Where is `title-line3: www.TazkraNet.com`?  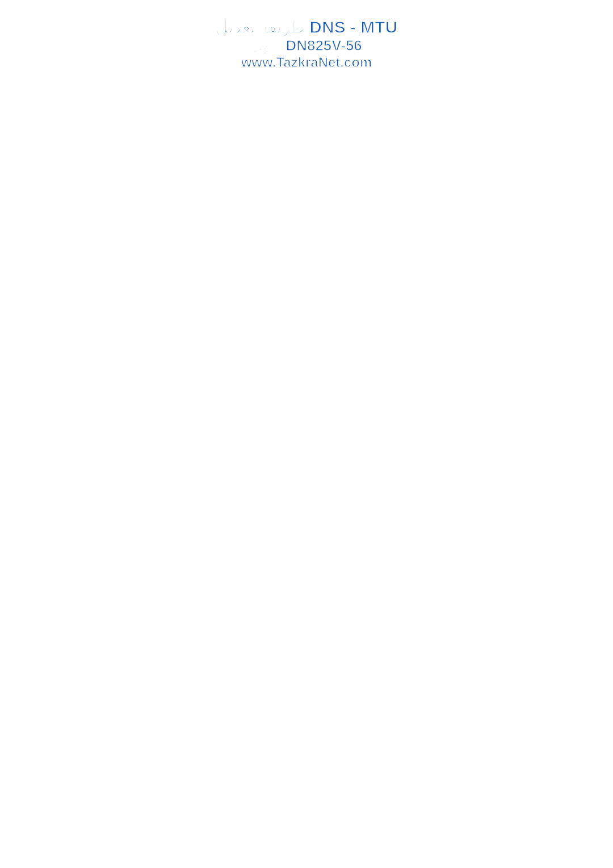 title-line3: www.TazkraNet.com is located at coordinates (306, 62).